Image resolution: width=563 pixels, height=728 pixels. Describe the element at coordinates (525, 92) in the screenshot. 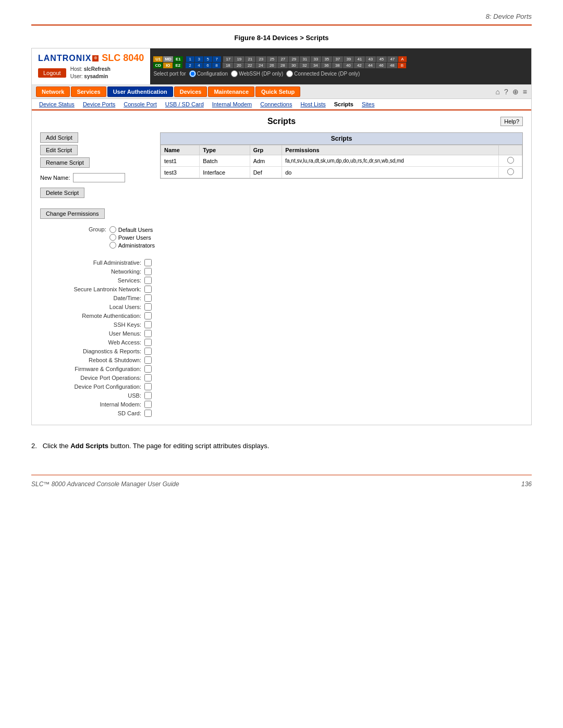

I see `menu-icon: ≡` at that location.